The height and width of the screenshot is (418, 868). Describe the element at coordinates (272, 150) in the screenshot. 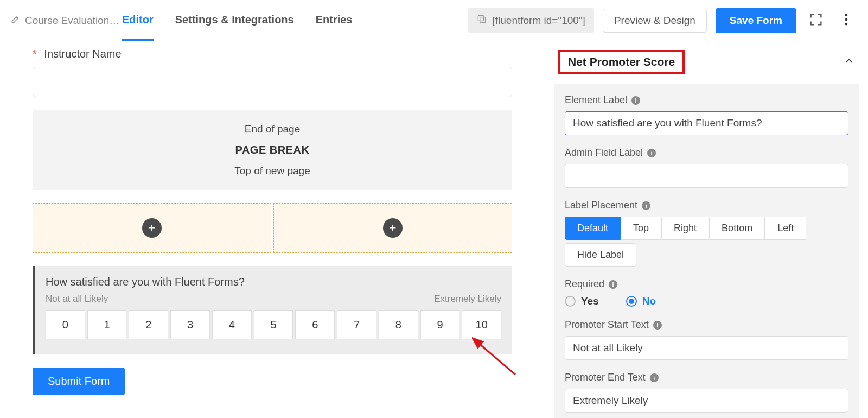

I see `page-break: End of page PAGE BREAK Top of new page` at that location.